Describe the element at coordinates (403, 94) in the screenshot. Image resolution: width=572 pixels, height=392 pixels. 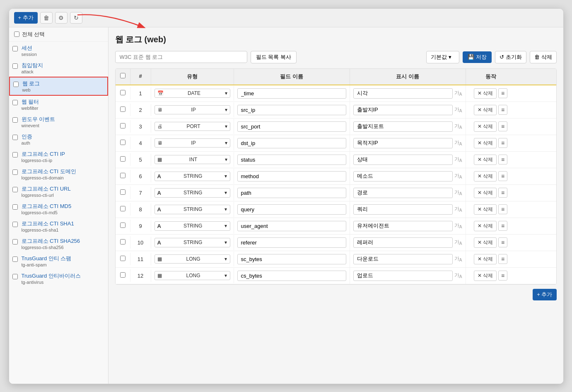
I see `row1-display-input` at that location.